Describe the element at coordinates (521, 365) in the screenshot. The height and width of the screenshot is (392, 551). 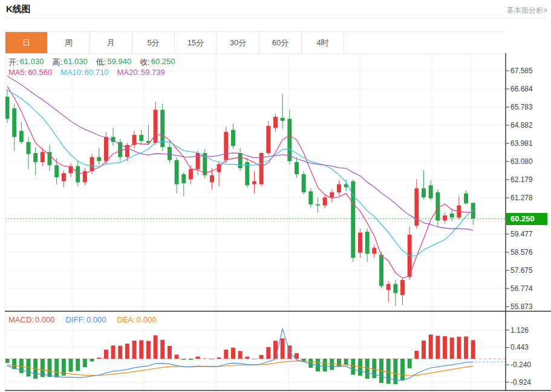
I see `macd-tick-label: -0.240` at that location.